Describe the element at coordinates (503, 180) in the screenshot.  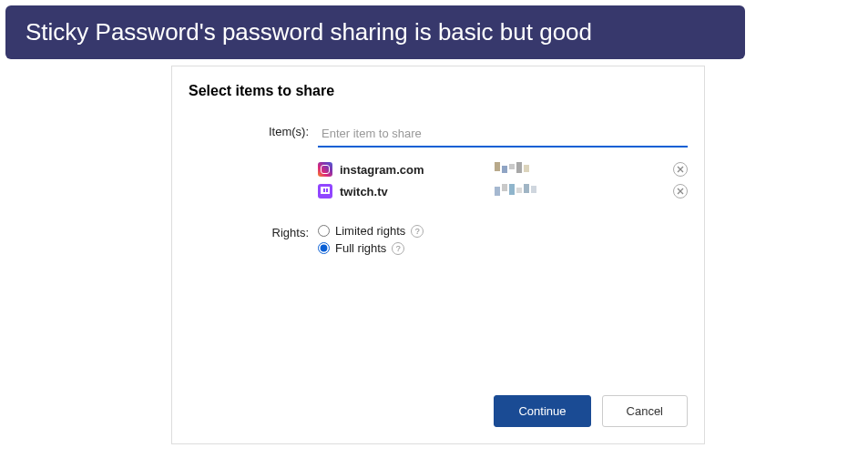
I see `items-list: instagram.com twitch.tv` at that location.